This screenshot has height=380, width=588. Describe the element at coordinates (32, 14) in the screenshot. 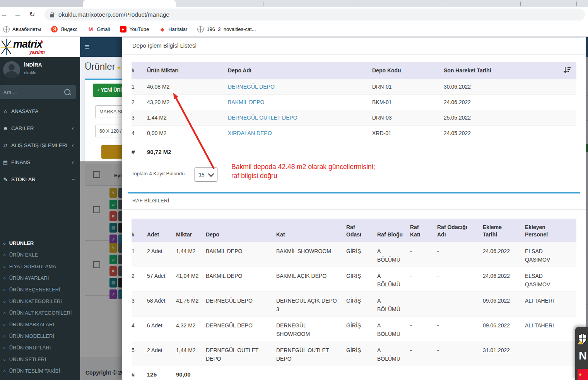

I see `reload-icon: ↻` at that location.